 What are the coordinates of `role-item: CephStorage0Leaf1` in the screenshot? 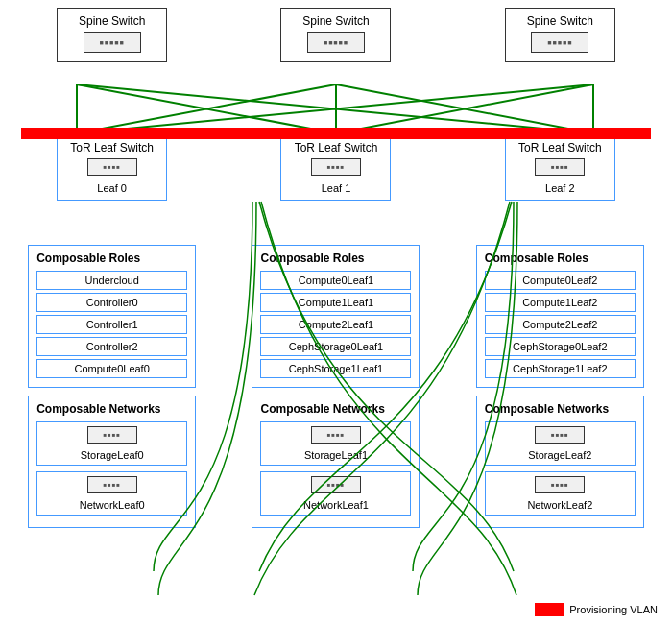 It's located at (336, 347).